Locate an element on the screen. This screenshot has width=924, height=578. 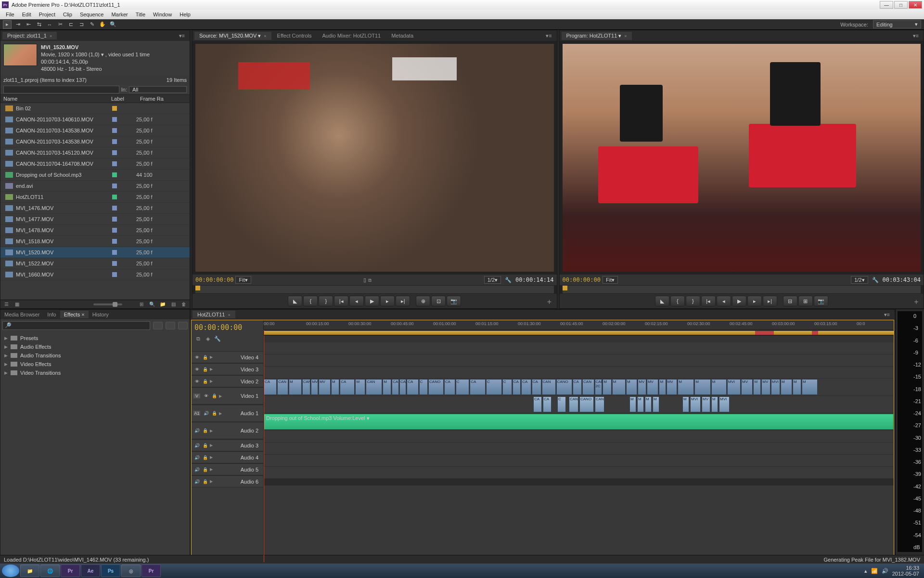
timeline-audio-clip: CANO is located at coordinates (587, 405).